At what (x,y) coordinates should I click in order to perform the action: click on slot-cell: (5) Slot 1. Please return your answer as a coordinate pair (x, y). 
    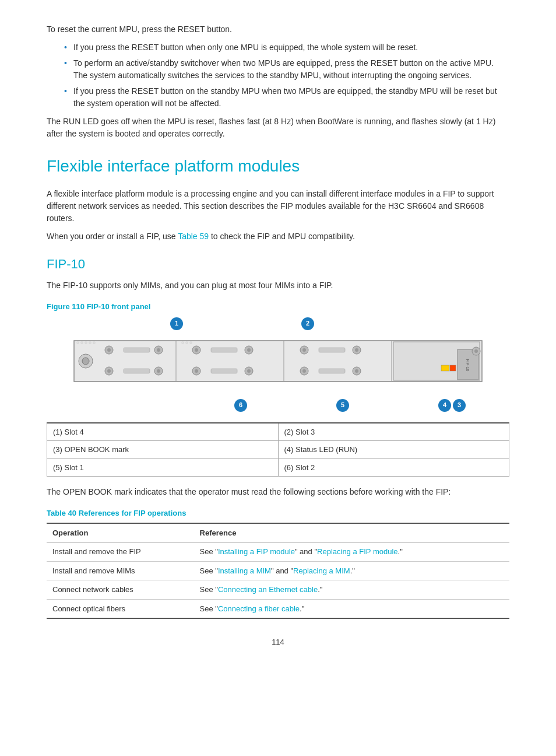
    Looking at the image, I should click on (163, 468).